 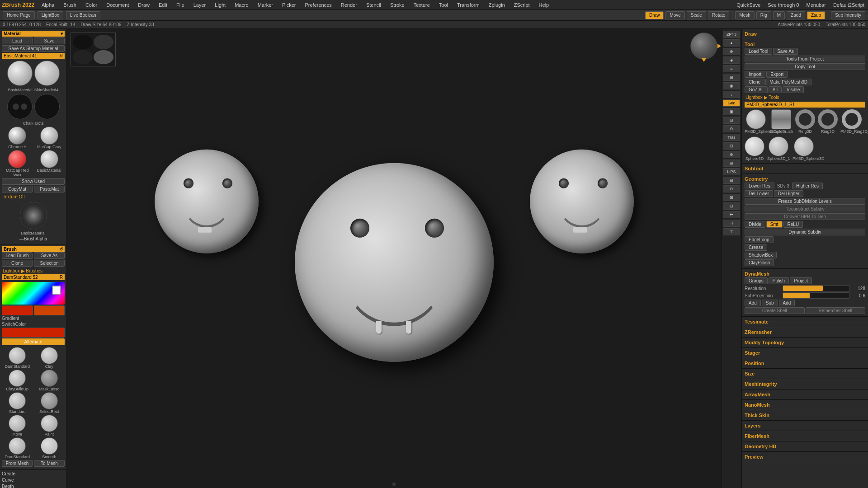 I want to click on menu-zplugin: Zplugin, so click(x=497, y=5).